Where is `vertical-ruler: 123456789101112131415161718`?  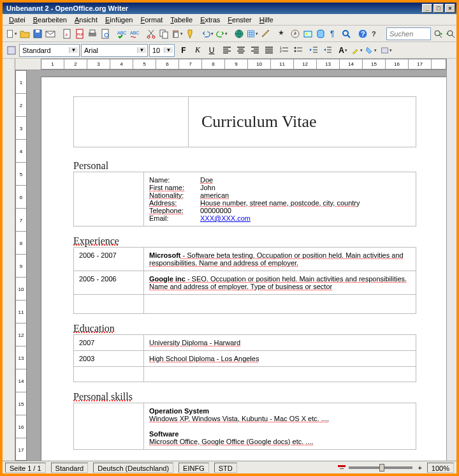 vertical-ruler: 123456789101112131415161718 is located at coordinates (21, 265).